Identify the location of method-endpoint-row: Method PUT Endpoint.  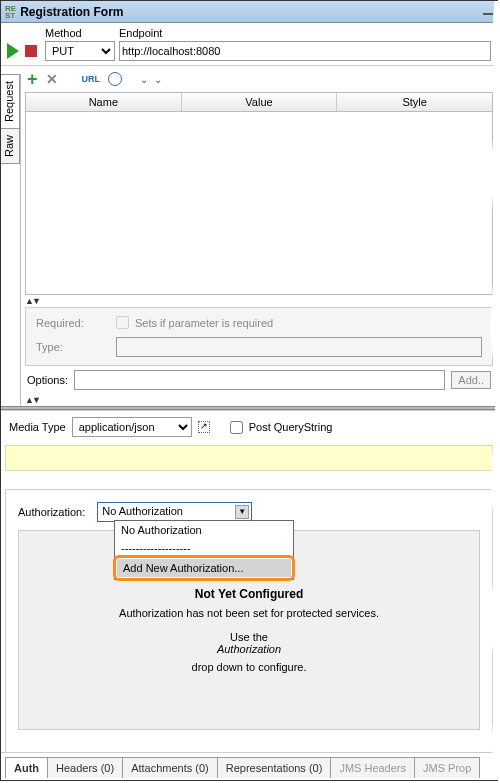
(249, 44).